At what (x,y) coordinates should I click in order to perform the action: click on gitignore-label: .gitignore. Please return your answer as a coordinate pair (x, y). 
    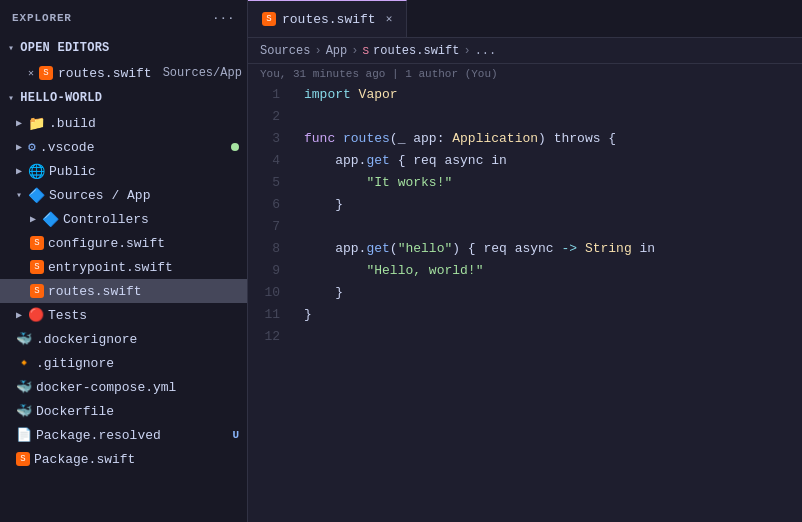
    Looking at the image, I should click on (75, 364).